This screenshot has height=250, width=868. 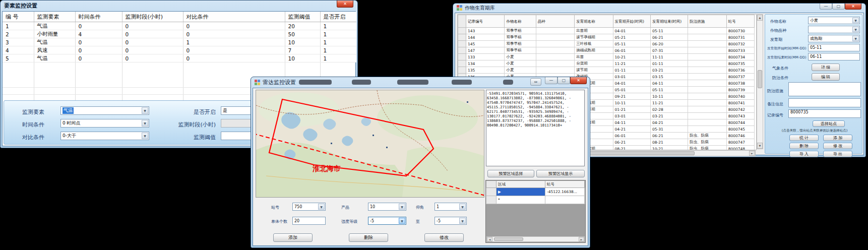 I want to click on warning-area-show-button: 预警区域显示, so click(x=561, y=173).